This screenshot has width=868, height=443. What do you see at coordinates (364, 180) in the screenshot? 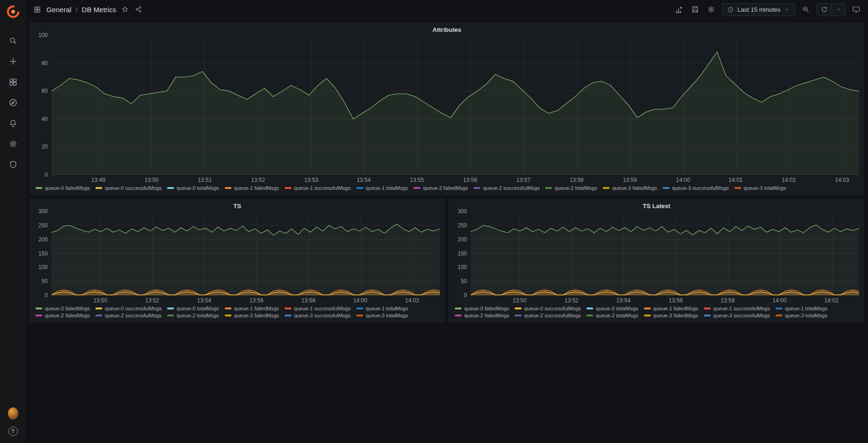
I see `x-axis-label: 13:54` at bounding box center [364, 180].